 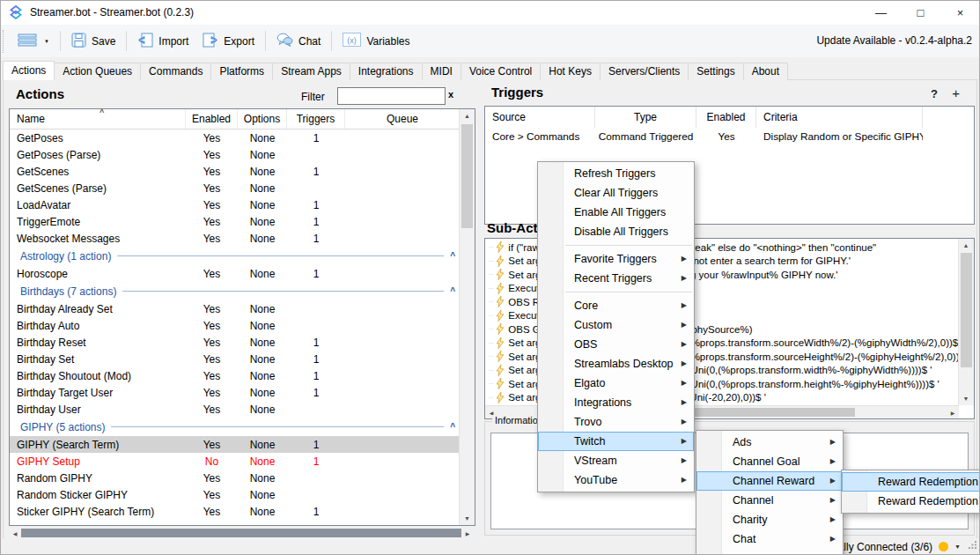 What do you see at coordinates (234, 462) in the screenshot?
I see `action-row: GIPHY SetupNoNone1` at bounding box center [234, 462].